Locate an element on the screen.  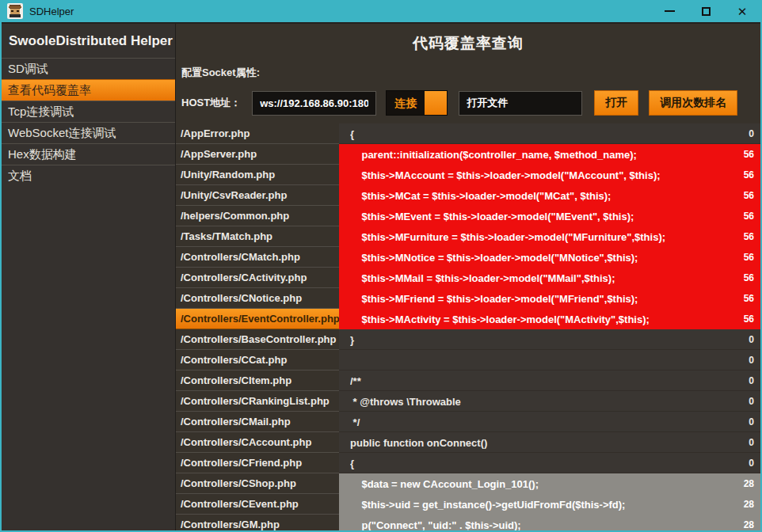
code-line-row: $data = new CAccount_Login_101();28 is located at coordinates (550, 484).